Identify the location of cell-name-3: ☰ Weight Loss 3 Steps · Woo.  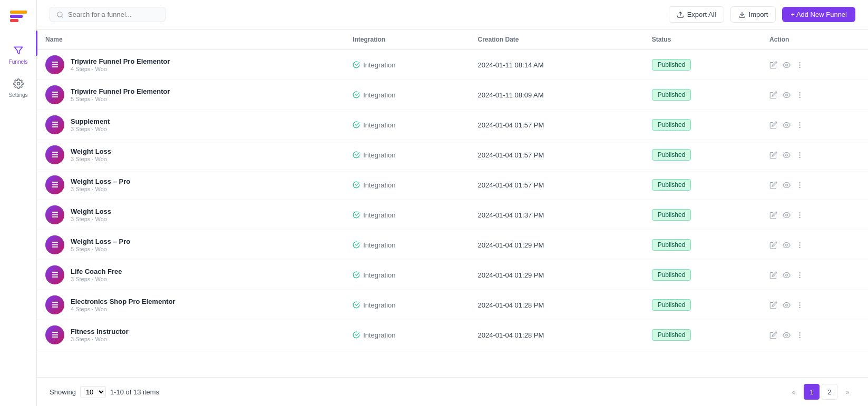
(191, 155).